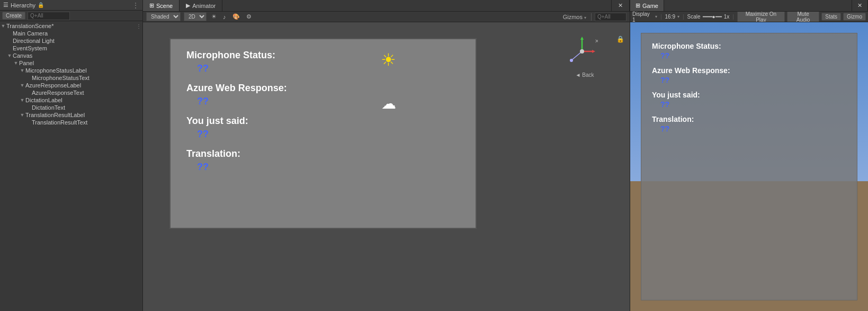 The height and width of the screenshot is (311, 868). I want to click on game-close-btn: ✕, so click(860, 5).